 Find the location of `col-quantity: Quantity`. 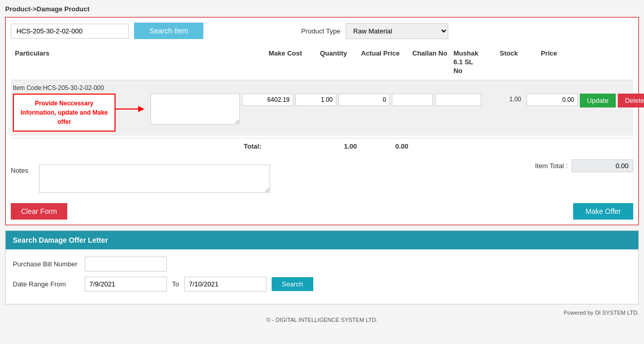

col-quantity: Quantity is located at coordinates (338, 63).